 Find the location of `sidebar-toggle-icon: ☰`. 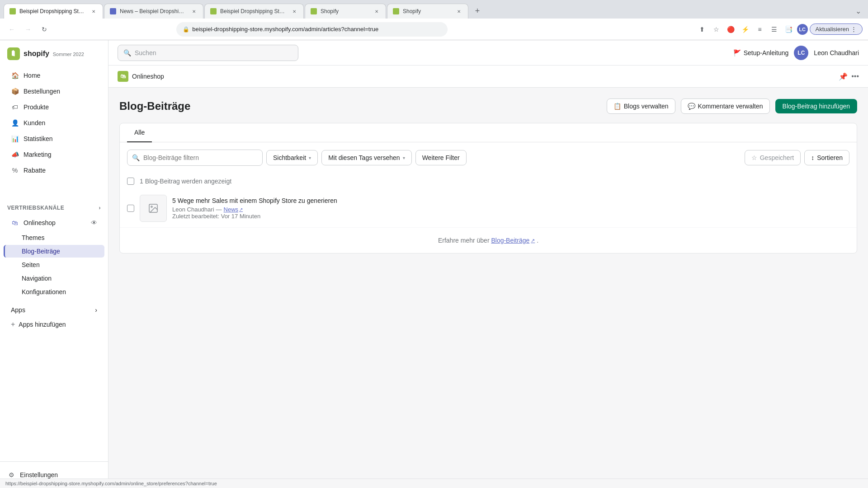

sidebar-toggle-icon: ☰ is located at coordinates (774, 29).